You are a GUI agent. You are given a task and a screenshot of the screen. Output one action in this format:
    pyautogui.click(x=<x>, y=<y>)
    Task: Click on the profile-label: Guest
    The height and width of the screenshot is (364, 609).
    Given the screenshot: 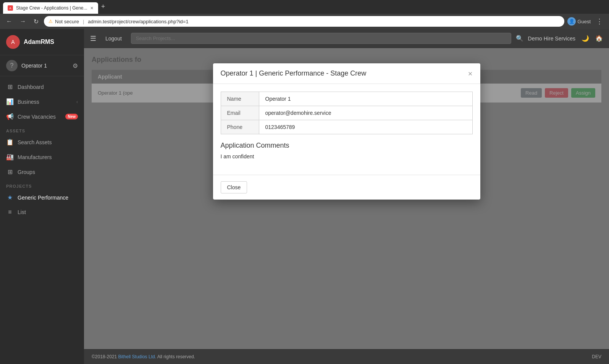 What is the action you would take?
    pyautogui.click(x=584, y=21)
    